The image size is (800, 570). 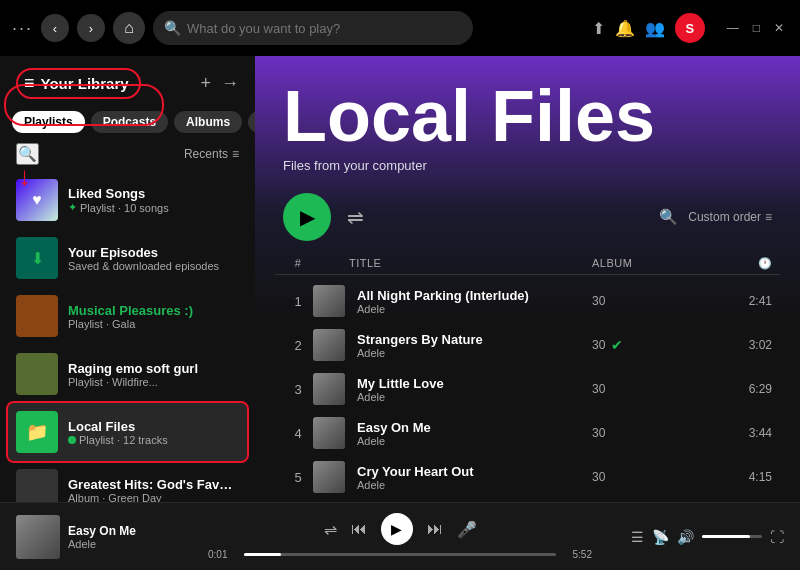 I want to click on folder-icon: 📁, so click(x=37, y=432).